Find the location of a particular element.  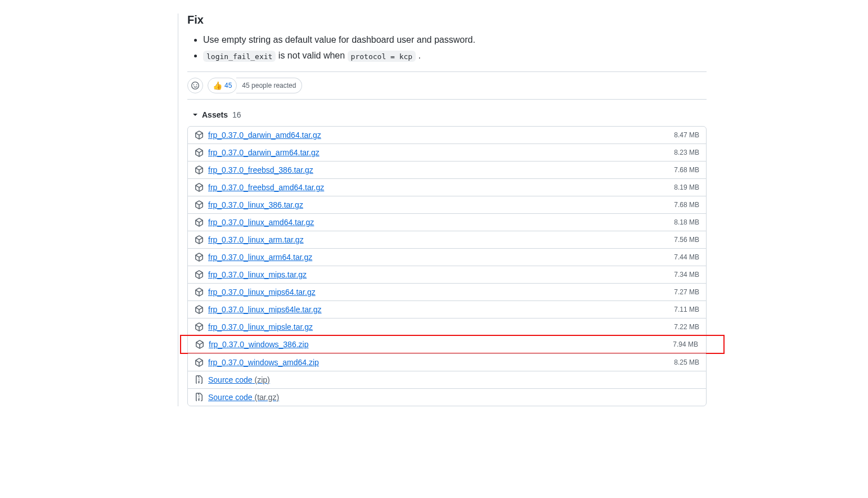

asset-row: frp_0.37.0_linux_386.tar.gz7.68 MB is located at coordinates (447, 205).